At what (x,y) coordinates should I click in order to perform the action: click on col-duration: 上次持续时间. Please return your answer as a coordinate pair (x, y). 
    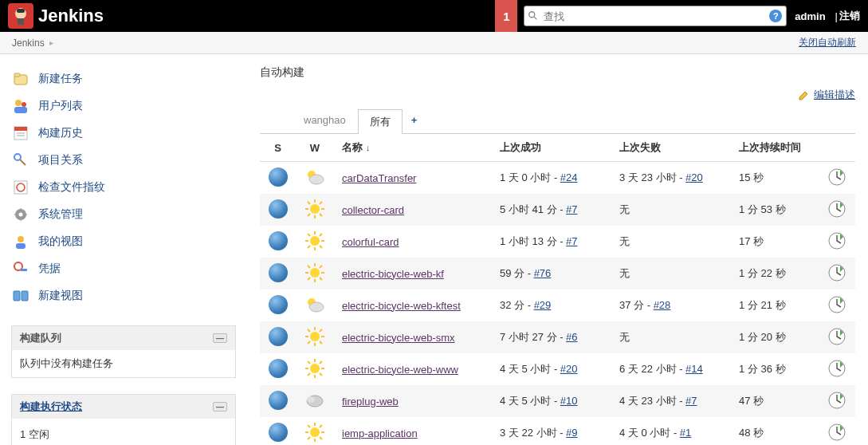
    Looking at the image, I should click on (775, 148).